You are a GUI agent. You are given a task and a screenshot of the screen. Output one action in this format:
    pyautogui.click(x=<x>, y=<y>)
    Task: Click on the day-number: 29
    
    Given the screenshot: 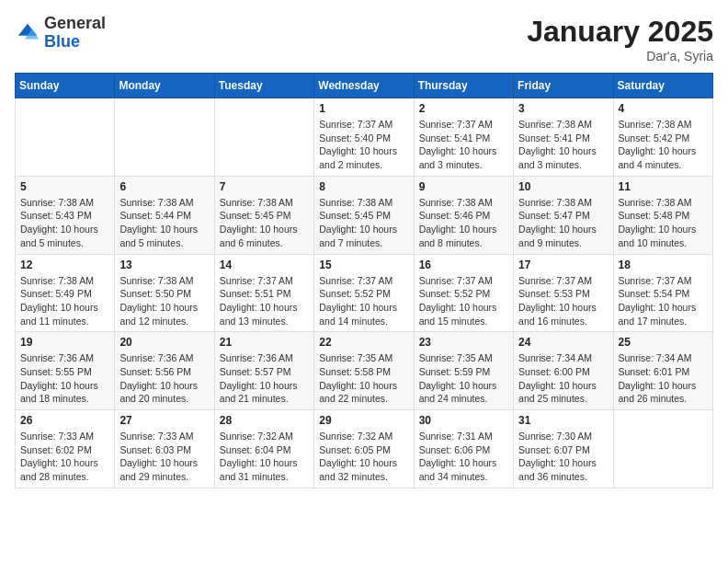 What is the action you would take?
    pyautogui.click(x=364, y=420)
    